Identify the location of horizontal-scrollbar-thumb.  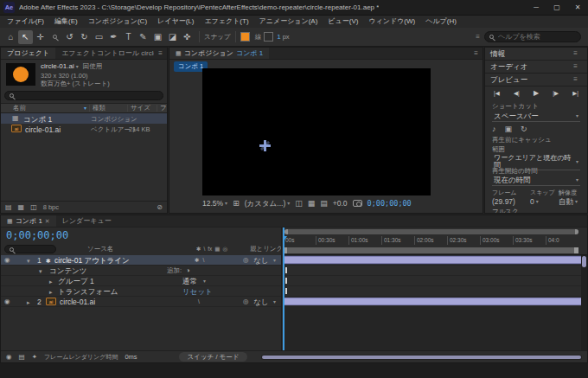
(422, 357).